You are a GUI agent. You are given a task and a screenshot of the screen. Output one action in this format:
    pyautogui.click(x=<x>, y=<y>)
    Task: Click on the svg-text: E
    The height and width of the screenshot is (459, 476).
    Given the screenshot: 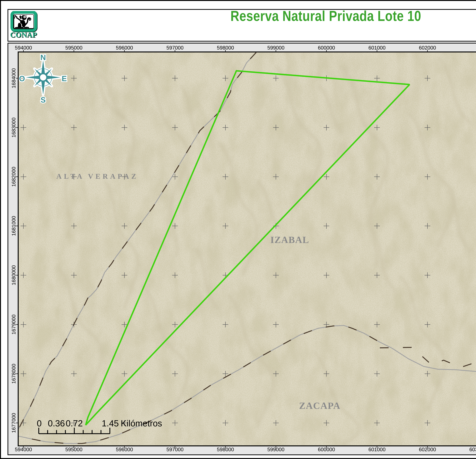 What is the action you would take?
    pyautogui.click(x=64, y=79)
    